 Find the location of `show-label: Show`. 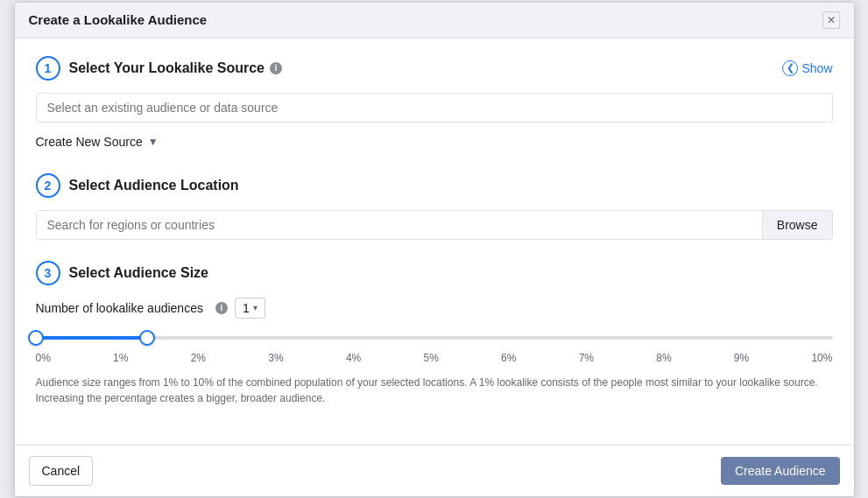

show-label: Show is located at coordinates (816, 68).